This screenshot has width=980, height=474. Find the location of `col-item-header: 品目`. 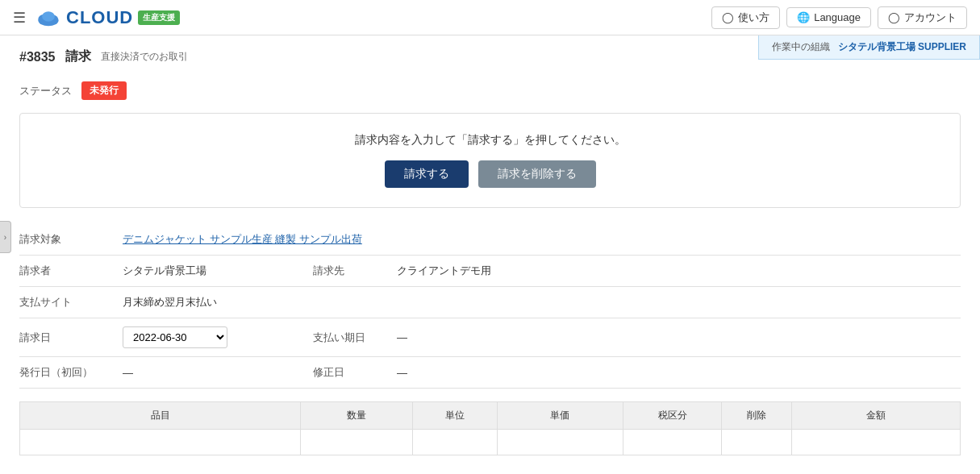

col-item-header: 品目 is located at coordinates (161, 416).